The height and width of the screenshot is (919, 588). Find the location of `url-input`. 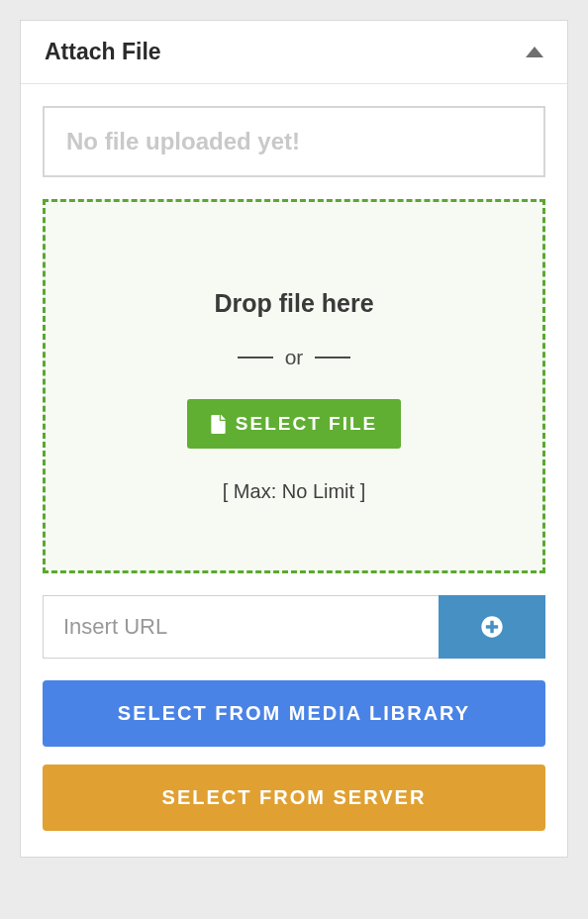

url-input is located at coordinates (241, 627).